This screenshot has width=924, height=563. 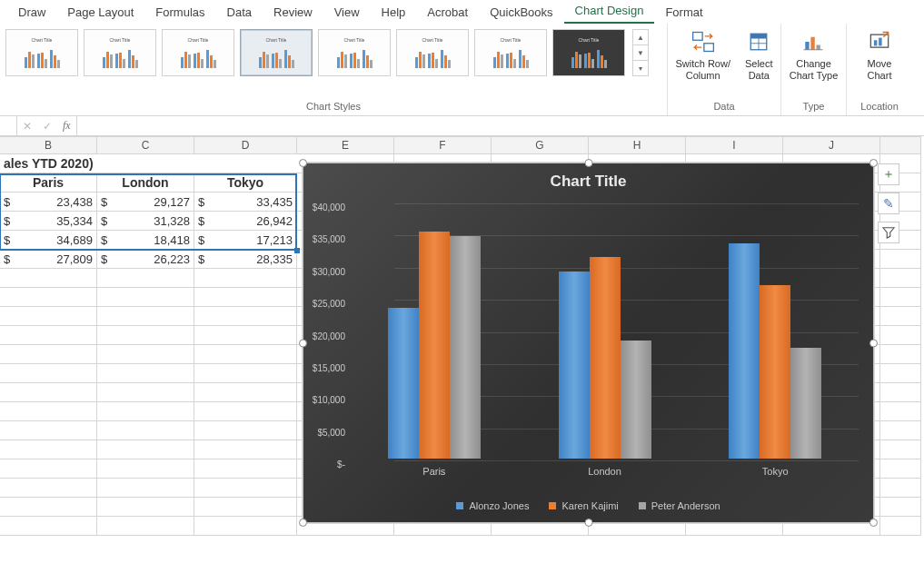 What do you see at coordinates (49, 260) in the screenshot?
I see `cell: $27,809` at bounding box center [49, 260].